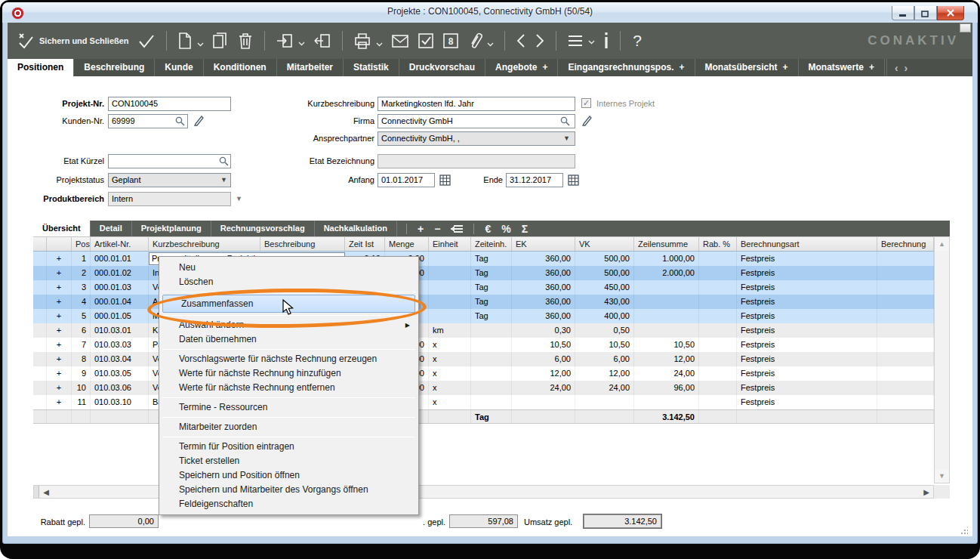  I want to click on cell-artikel: 010.03.04, so click(119, 360).